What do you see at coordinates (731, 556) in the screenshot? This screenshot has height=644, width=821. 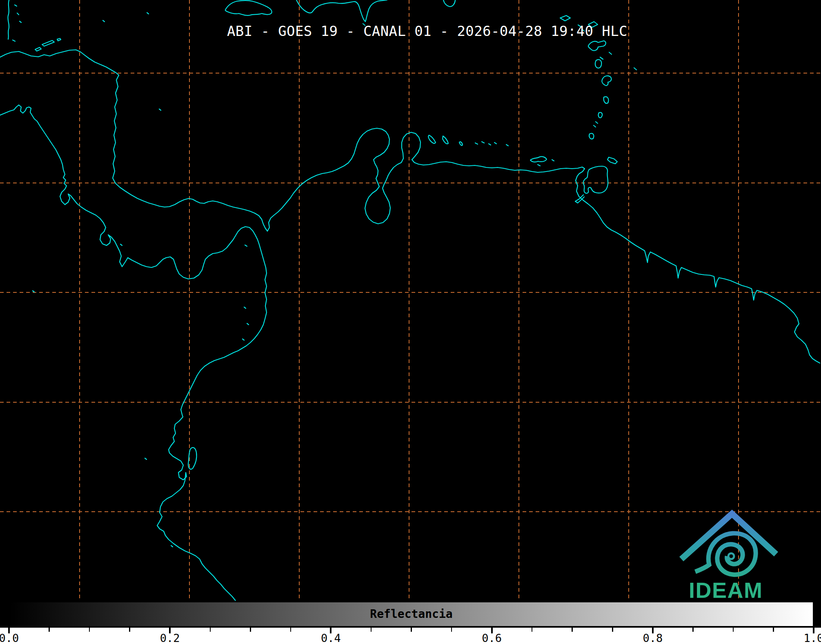 I see `logo-eye-icon` at bounding box center [731, 556].